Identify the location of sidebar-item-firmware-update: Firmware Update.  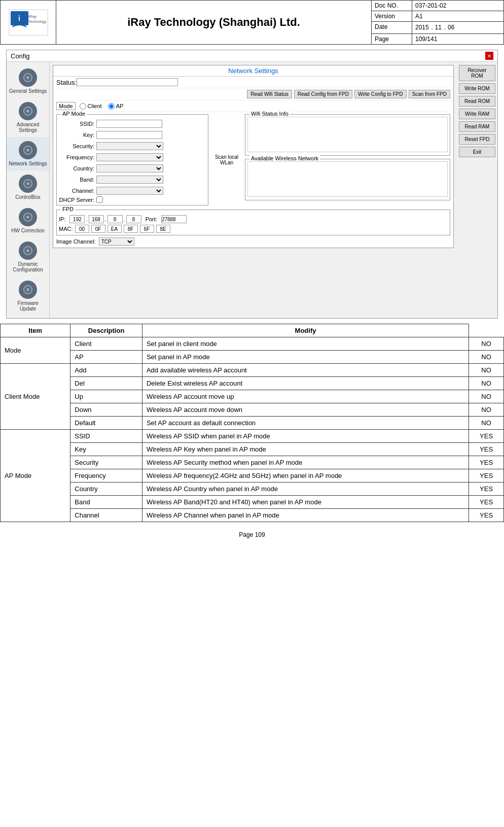
(28, 296).